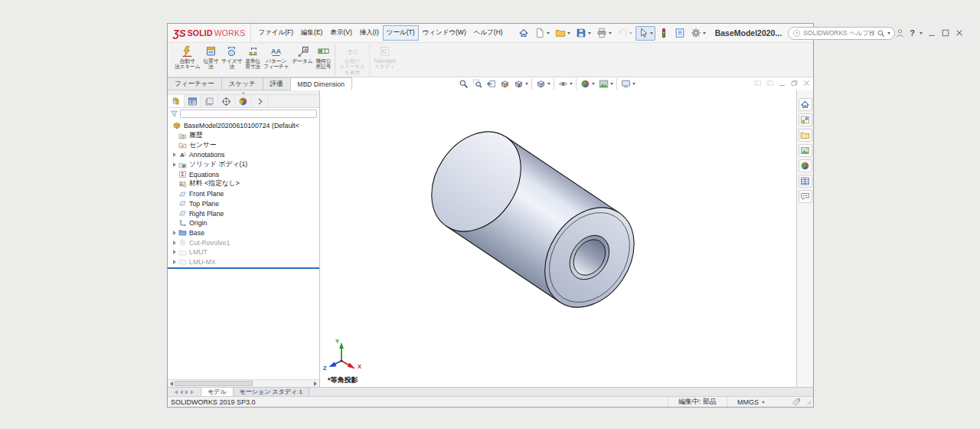 The image size is (980, 429). I want to click on ribbon-button: ± 公差の ステータス を表示, so click(354, 61).